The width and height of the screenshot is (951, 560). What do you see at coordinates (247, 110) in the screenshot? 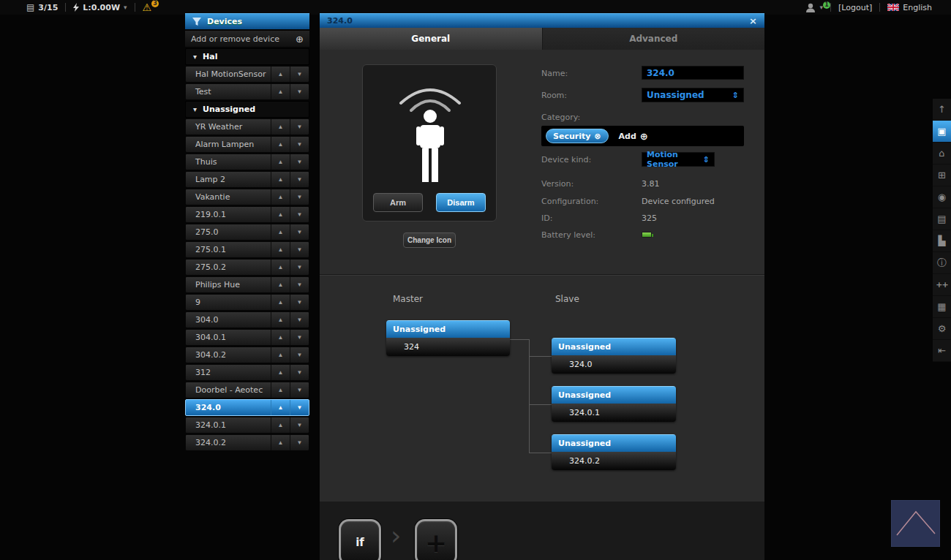
I see `sidebar-group-unassigned: ▾ Unassigned` at bounding box center [247, 110].